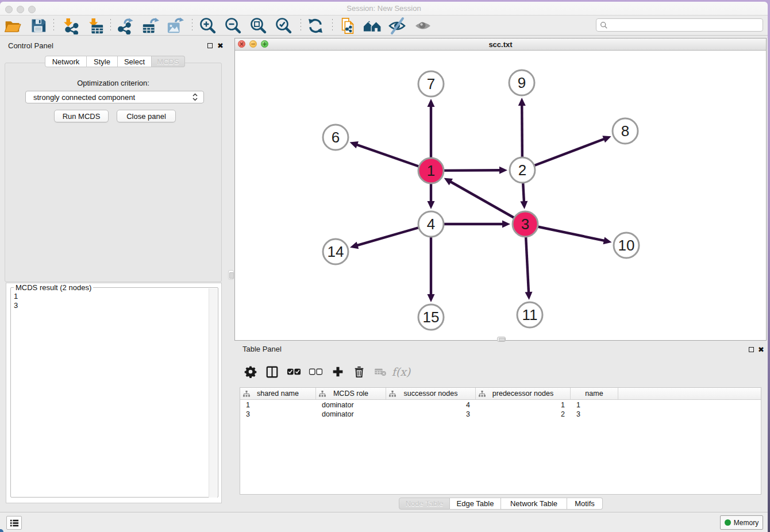 The height and width of the screenshot is (532, 770). What do you see at coordinates (338, 372) in the screenshot?
I see `plus-icon` at bounding box center [338, 372].